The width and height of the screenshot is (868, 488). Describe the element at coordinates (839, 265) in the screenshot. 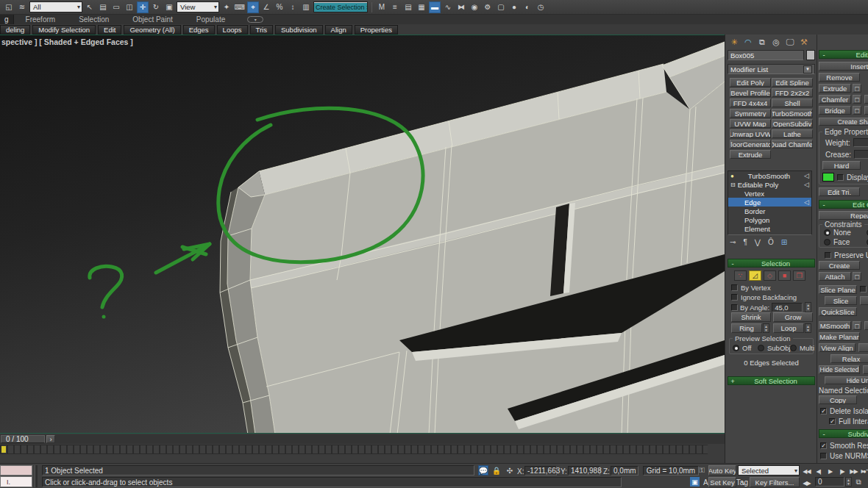

I see `create-button: Create` at that location.